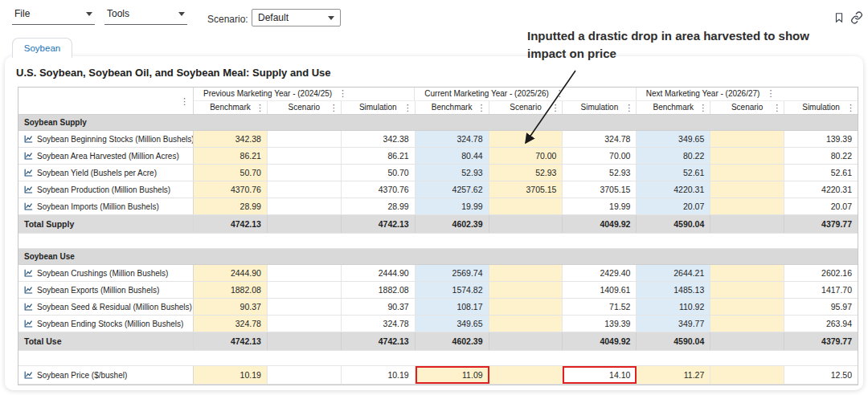 This screenshot has height=395, width=868. I want to click on cell: 95.97, so click(821, 307).